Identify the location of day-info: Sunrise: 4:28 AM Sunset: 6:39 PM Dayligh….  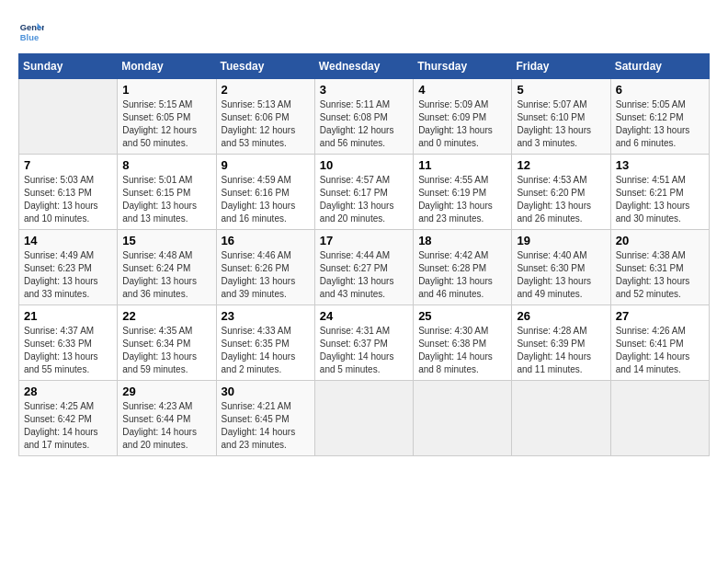
(561, 350).